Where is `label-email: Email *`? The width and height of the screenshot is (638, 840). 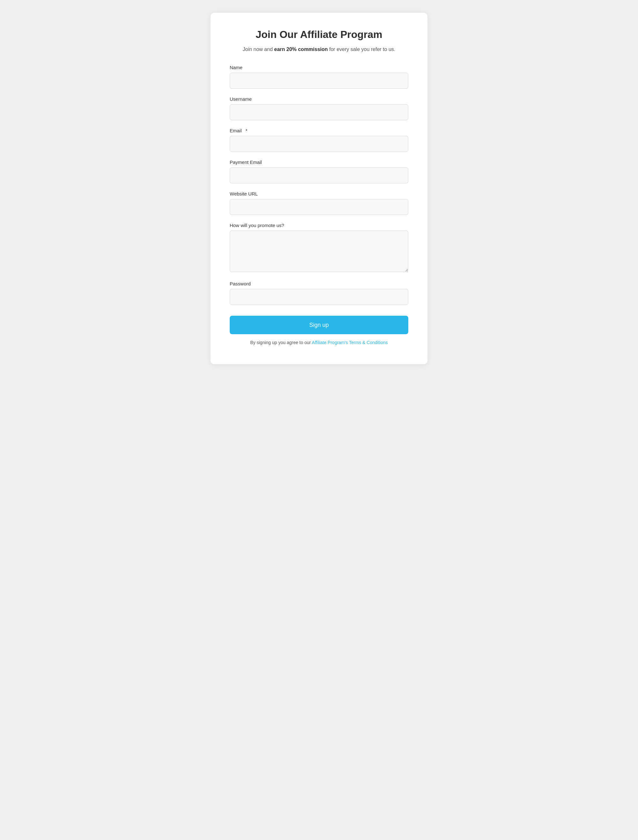
label-email: Email * is located at coordinates (319, 131).